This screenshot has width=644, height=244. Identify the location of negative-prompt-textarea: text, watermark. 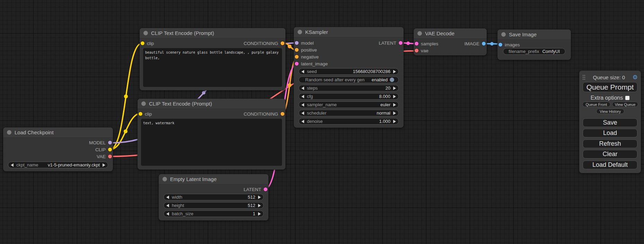
(211, 142).